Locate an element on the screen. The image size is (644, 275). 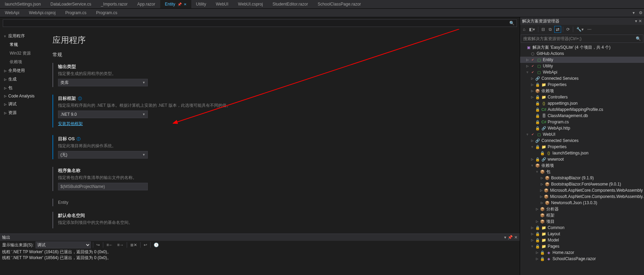
document-tab: WebApi is located at coordinates (12, 13).